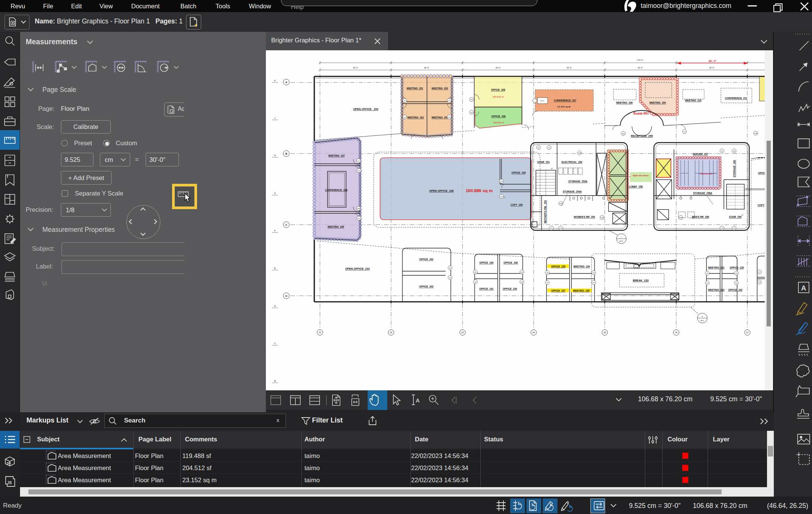 The height and width of the screenshot is (514, 812). What do you see at coordinates (498, 116) in the screenshot?
I see `svg-text: OFFICE 206` at bounding box center [498, 116].